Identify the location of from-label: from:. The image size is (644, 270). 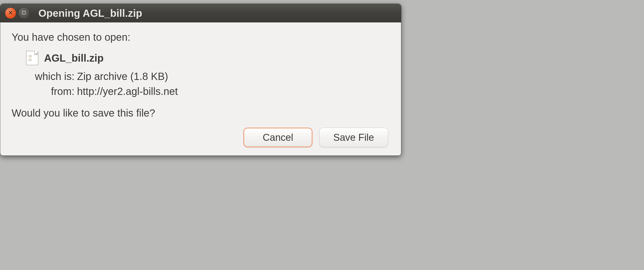
(53, 91).